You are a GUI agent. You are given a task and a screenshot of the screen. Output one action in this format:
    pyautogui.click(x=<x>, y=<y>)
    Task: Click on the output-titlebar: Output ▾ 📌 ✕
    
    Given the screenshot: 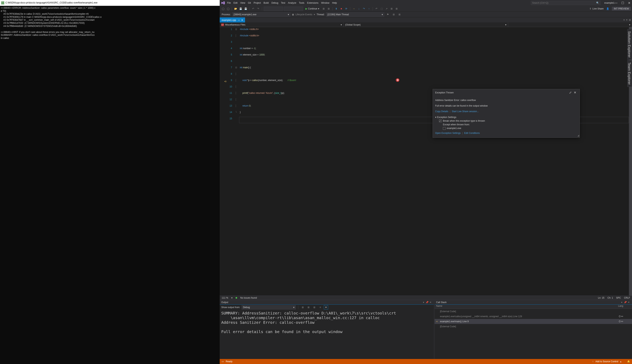 What is the action you would take?
    pyautogui.click(x=327, y=302)
    